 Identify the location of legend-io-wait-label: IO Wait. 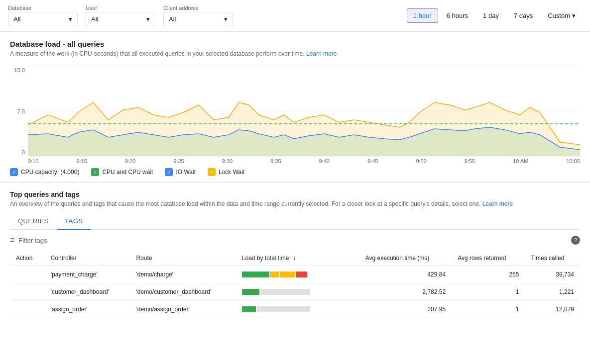
(186, 172).